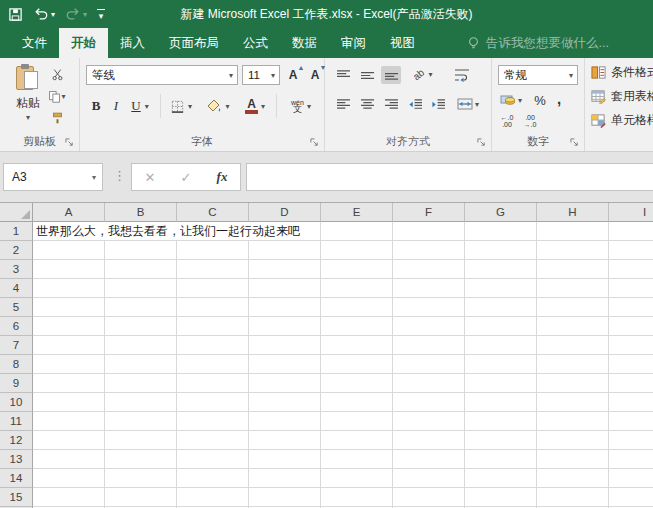 The height and width of the screenshot is (508, 653). What do you see at coordinates (222, 177) in the screenshot?
I see `insert-function-button: fx` at bounding box center [222, 177].